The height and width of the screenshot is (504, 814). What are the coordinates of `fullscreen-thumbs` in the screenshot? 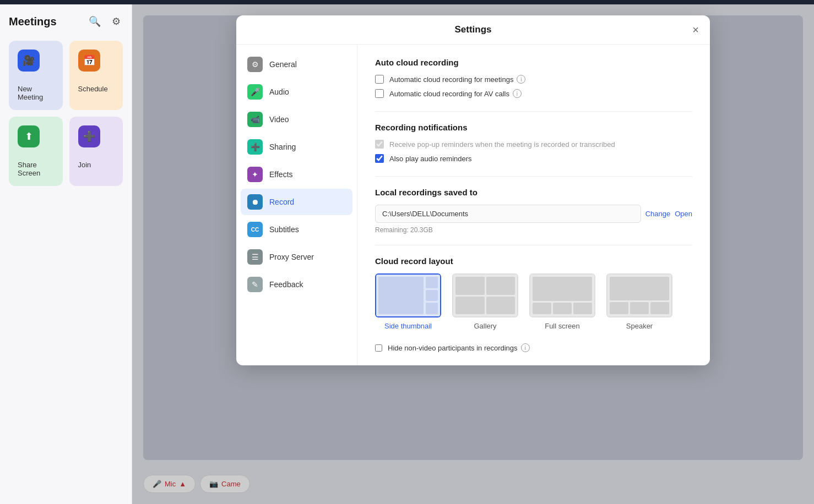 It's located at (562, 308).